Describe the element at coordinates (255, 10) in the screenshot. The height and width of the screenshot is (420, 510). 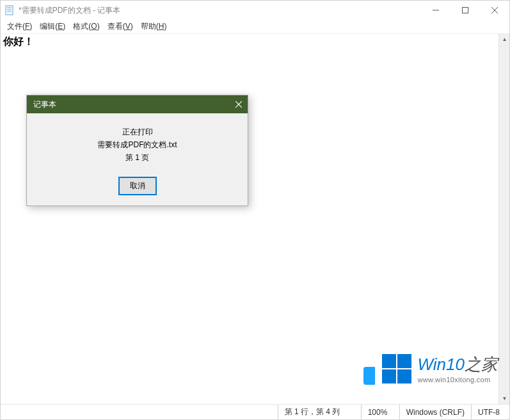
I see `titlebar: *需要转成PDF的文档 - 记事本` at that location.